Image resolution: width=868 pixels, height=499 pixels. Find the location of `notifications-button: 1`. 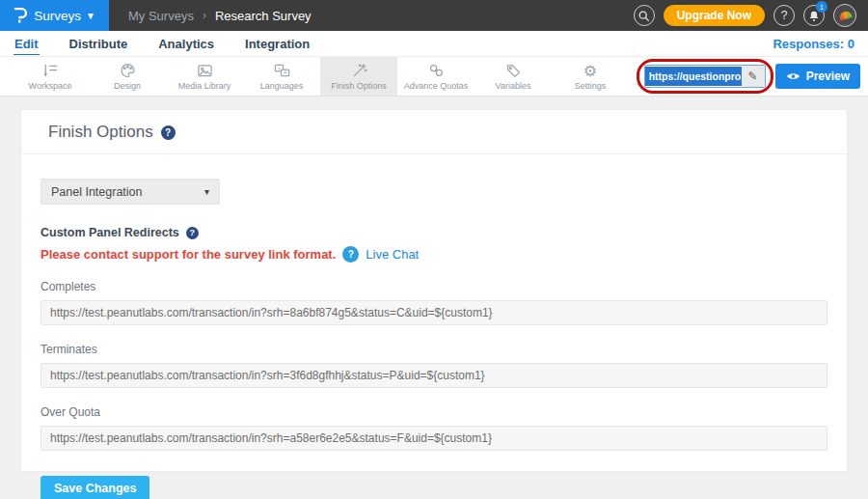

notifications-button: 1 is located at coordinates (814, 15).